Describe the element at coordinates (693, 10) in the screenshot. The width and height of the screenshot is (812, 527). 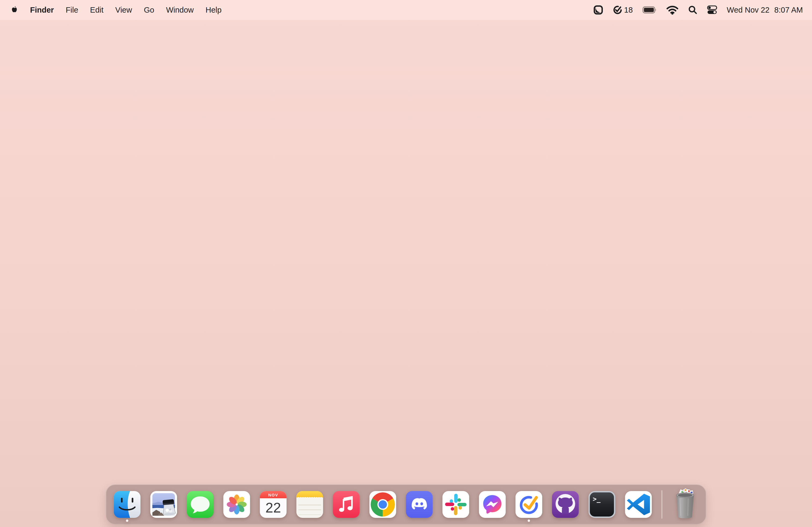
I see `spotlight-search-icon` at that location.